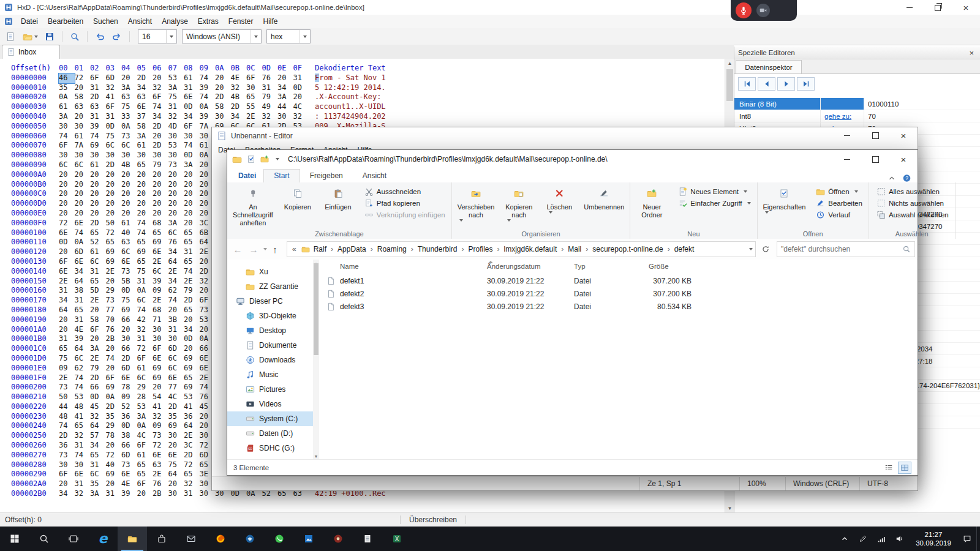  Describe the element at coordinates (405, 203) in the screenshot. I see `pfad-kopieren-button: Pfad kopieren` at that location.